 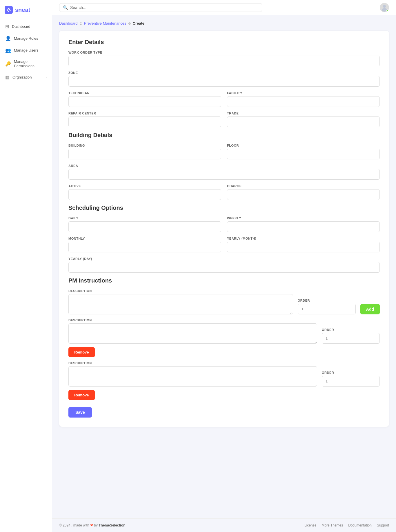 I want to click on logo-icon, so click(x=9, y=10).